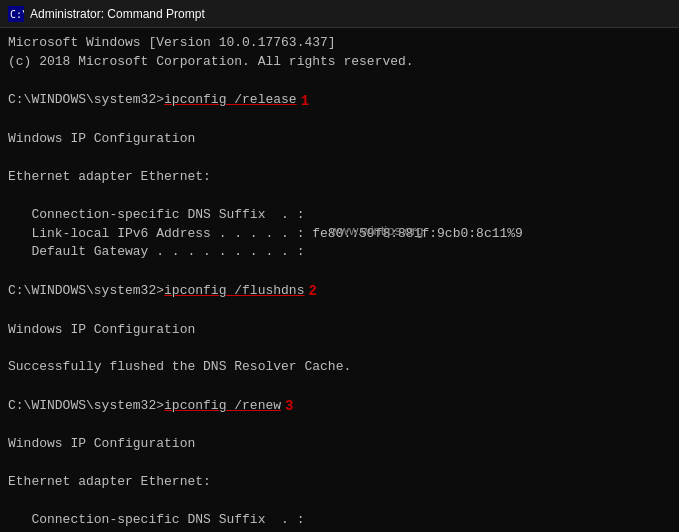  Describe the element at coordinates (340, 234) in the screenshot. I see `output-line: Link-local IPv6 Address . . . . . : fe80…` at that location.